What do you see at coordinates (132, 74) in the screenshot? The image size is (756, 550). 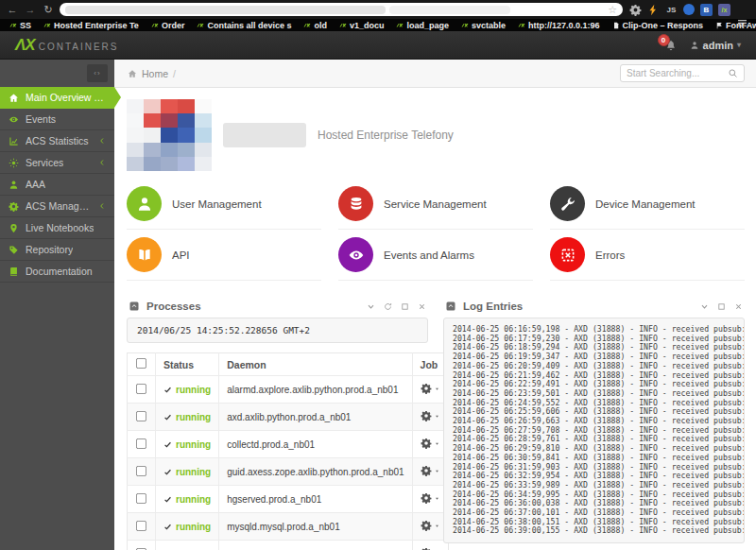 I see `home-icon` at bounding box center [132, 74].